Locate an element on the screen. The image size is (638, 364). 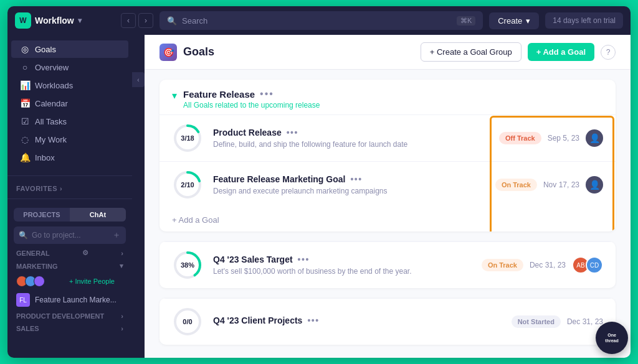
group-subtitle: All Goals related to the upcoming releas… is located at coordinates (393, 105).